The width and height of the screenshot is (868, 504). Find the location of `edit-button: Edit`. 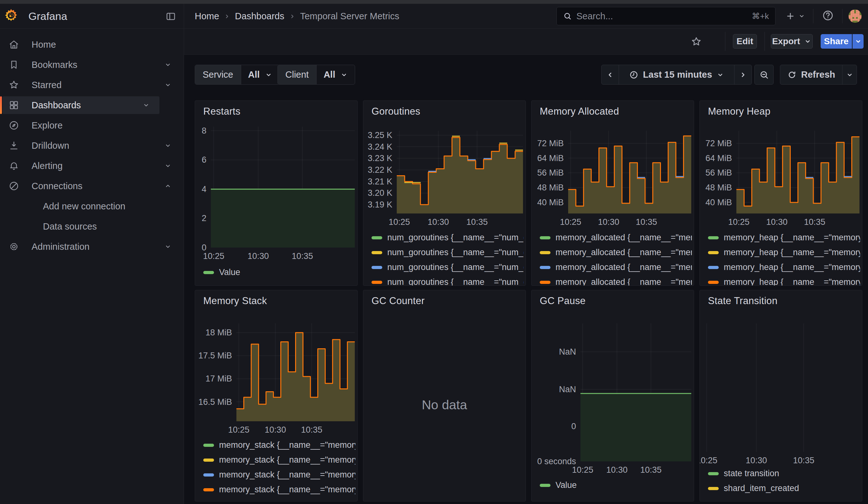

edit-button: Edit is located at coordinates (745, 41).